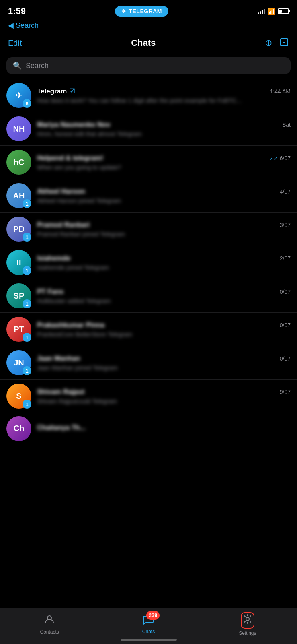 The image size is (297, 644). I want to click on list-item: ✈ 6 Telegram ☑ 1:44 AM How does it work?…, so click(149, 96).